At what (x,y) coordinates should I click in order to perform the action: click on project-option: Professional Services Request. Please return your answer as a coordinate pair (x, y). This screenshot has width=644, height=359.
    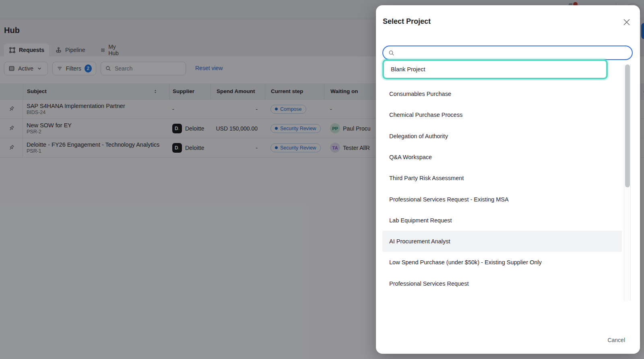
    Looking at the image, I should click on (502, 284).